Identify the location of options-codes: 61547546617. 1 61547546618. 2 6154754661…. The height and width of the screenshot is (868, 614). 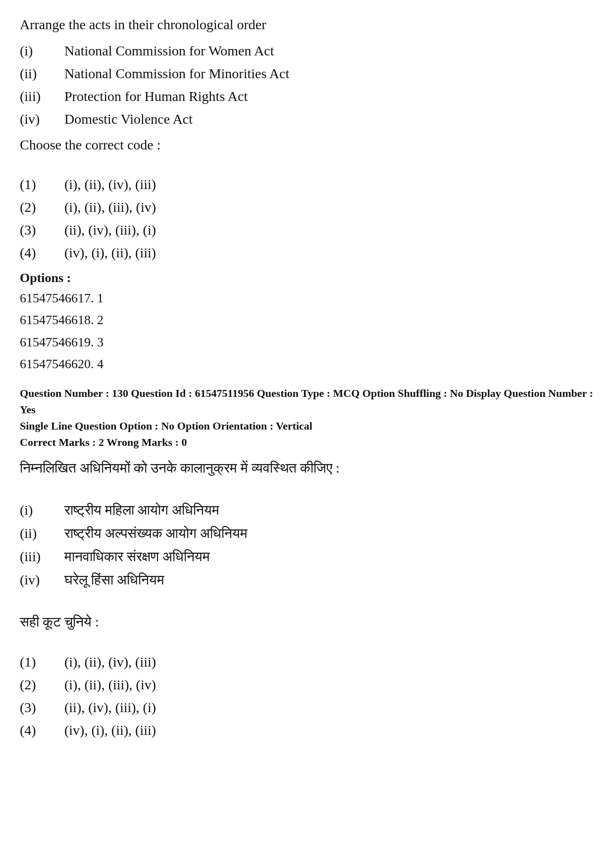
(307, 332).